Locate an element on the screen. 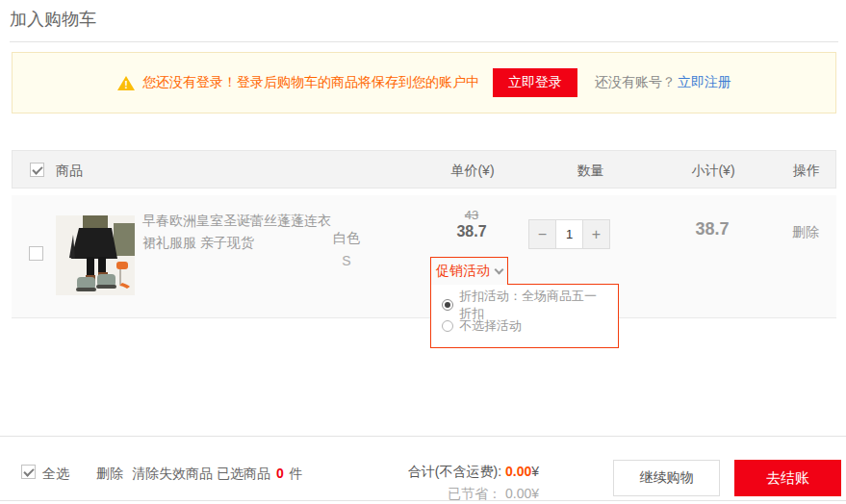 The image size is (846, 504). header-select-all-checkbox is located at coordinates (37, 169).